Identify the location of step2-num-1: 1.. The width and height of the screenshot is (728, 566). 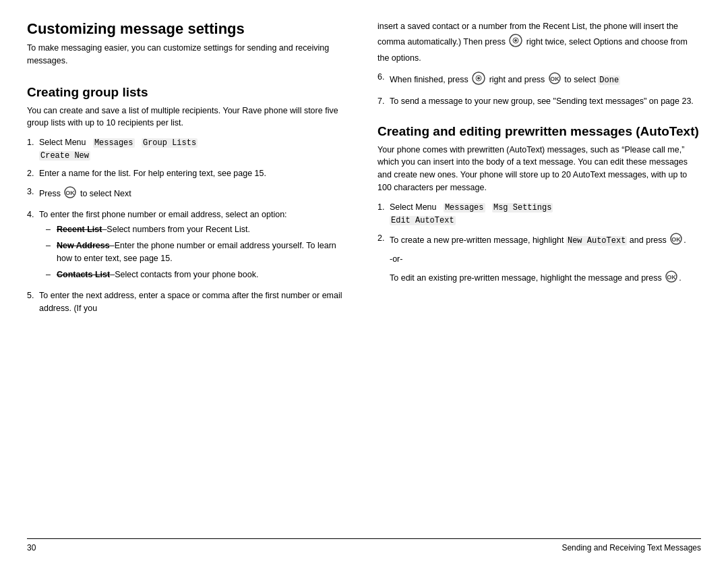
(384, 214).